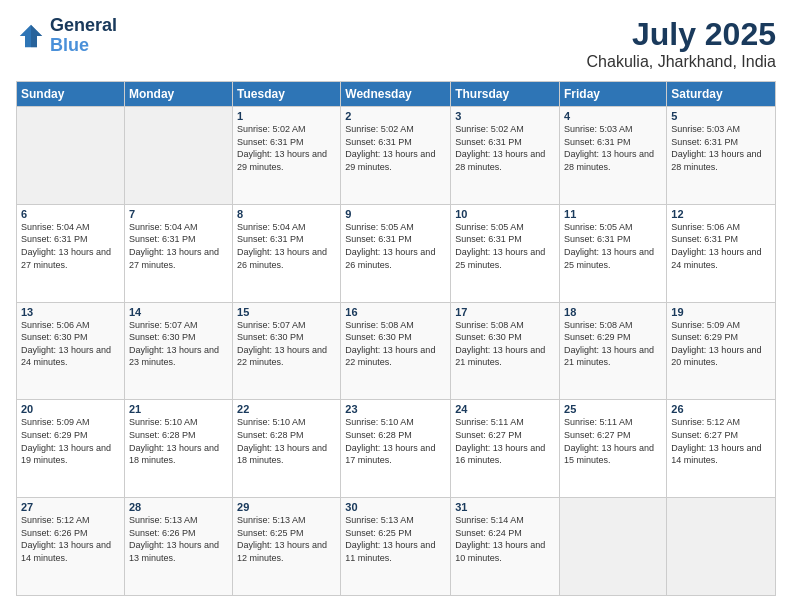 The image size is (792, 612). What do you see at coordinates (70, 507) in the screenshot?
I see `day-number: 27` at bounding box center [70, 507].